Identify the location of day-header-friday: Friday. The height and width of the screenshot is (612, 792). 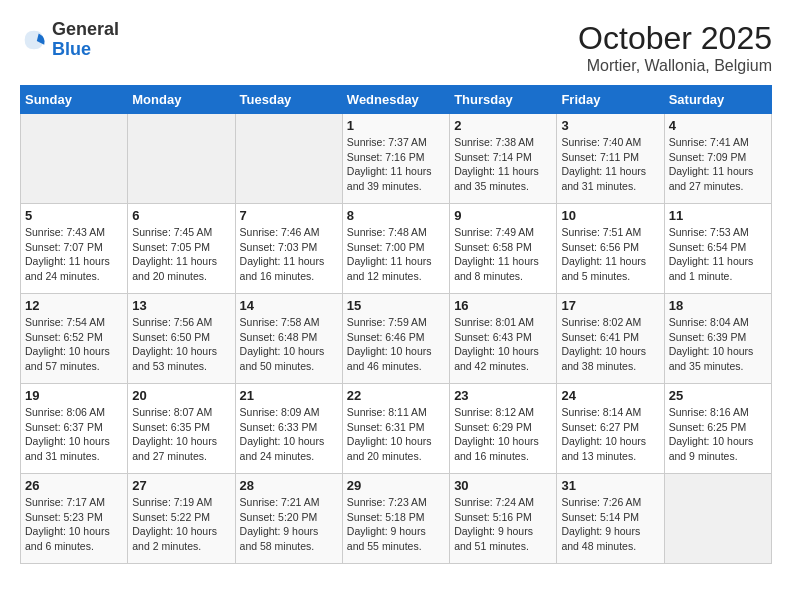
(610, 100).